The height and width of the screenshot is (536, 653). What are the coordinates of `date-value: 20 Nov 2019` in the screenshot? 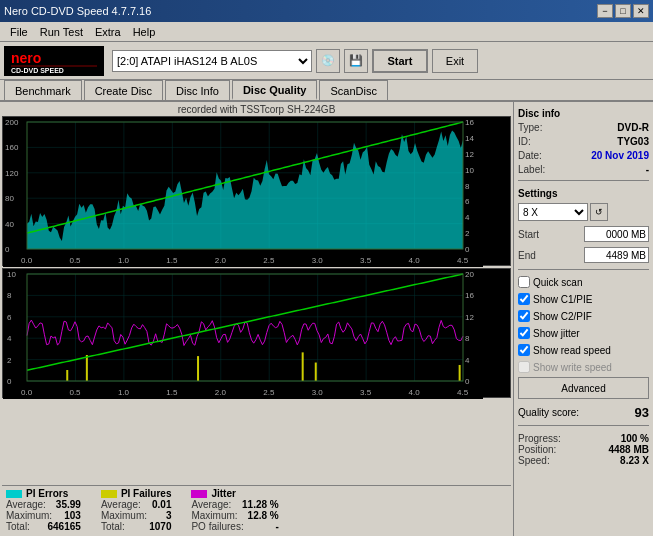 It's located at (620, 156).